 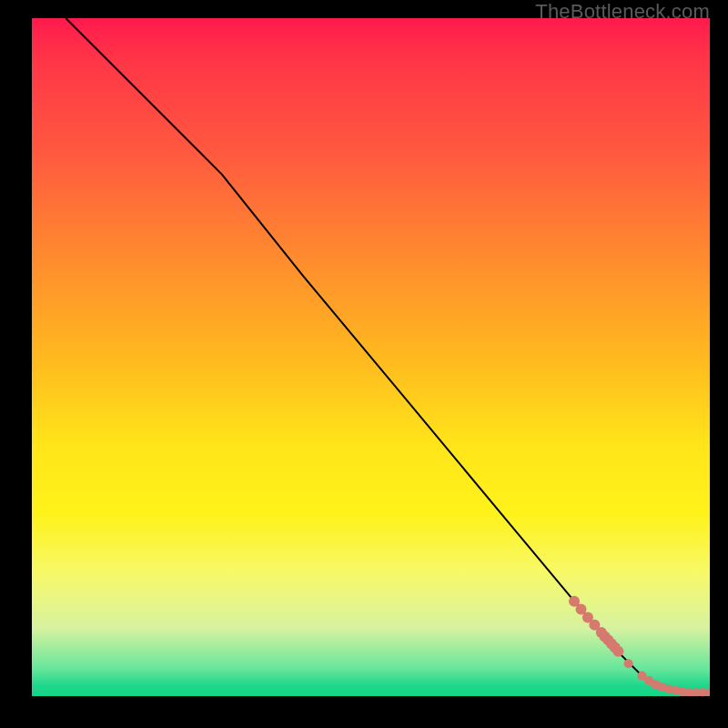 I want to click on border-bottom, so click(x=364, y=712).